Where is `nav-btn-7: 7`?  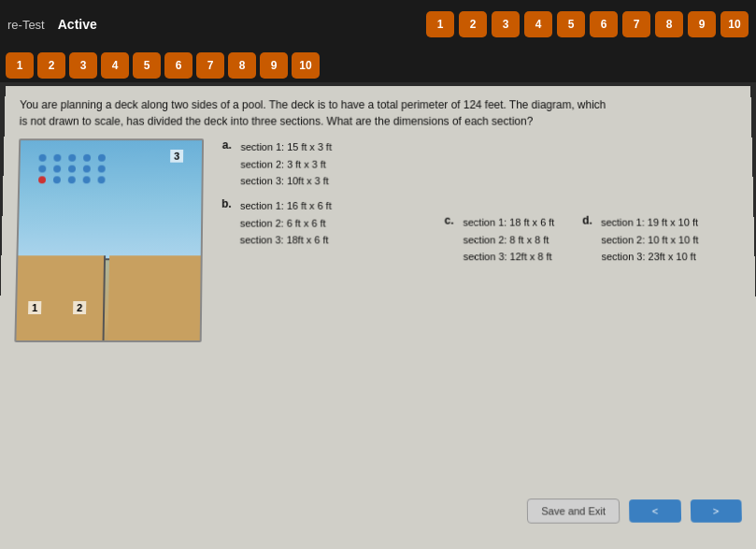 nav-btn-7: 7 is located at coordinates (636, 24).